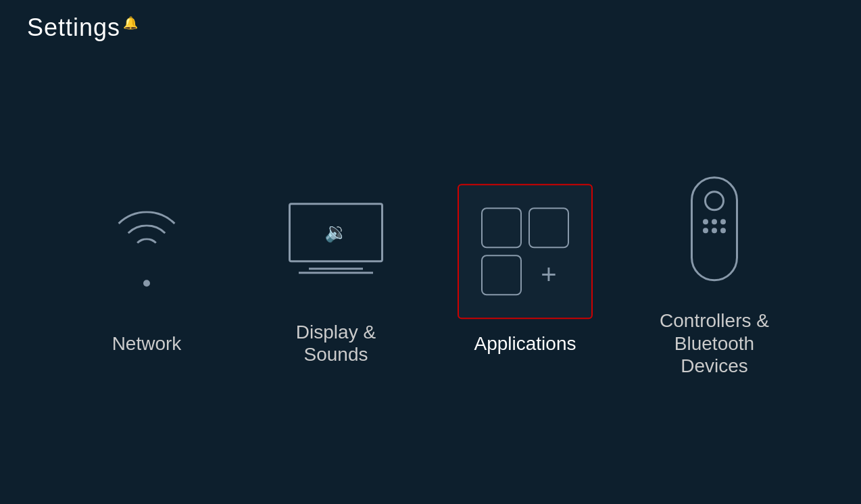 The width and height of the screenshot is (861, 504). Describe the element at coordinates (336, 240) in the screenshot. I see `display-sounds-icon-container: 🔉` at that location.